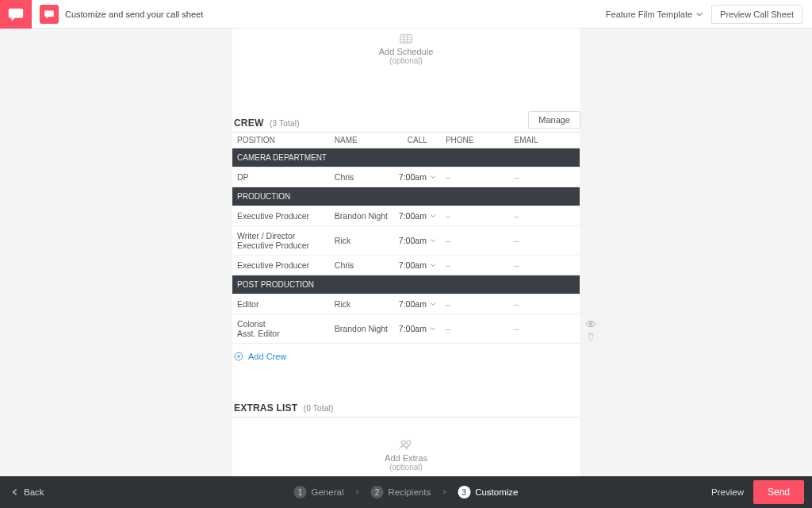 The image size is (812, 508). Describe the element at coordinates (15, 492) in the screenshot. I see `arrow-left-icon` at that location.